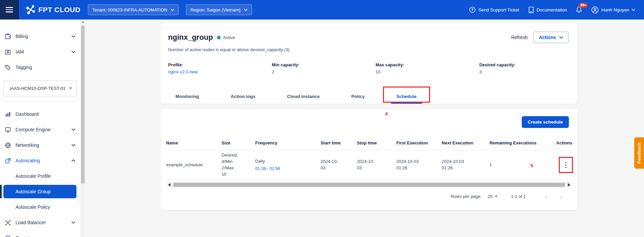  What do you see at coordinates (548, 10) in the screenshot?
I see `documentation-link: Documentation` at bounding box center [548, 10].